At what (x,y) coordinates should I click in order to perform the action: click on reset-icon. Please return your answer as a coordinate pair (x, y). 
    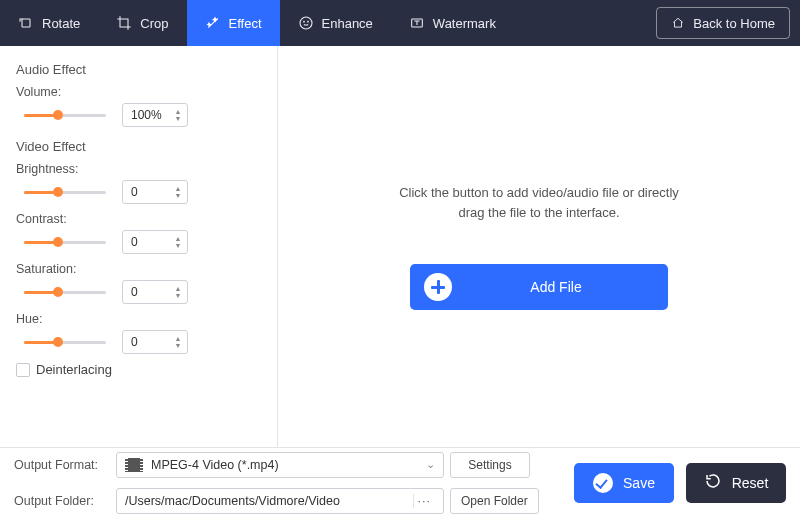
    Looking at the image, I should click on (713, 482).